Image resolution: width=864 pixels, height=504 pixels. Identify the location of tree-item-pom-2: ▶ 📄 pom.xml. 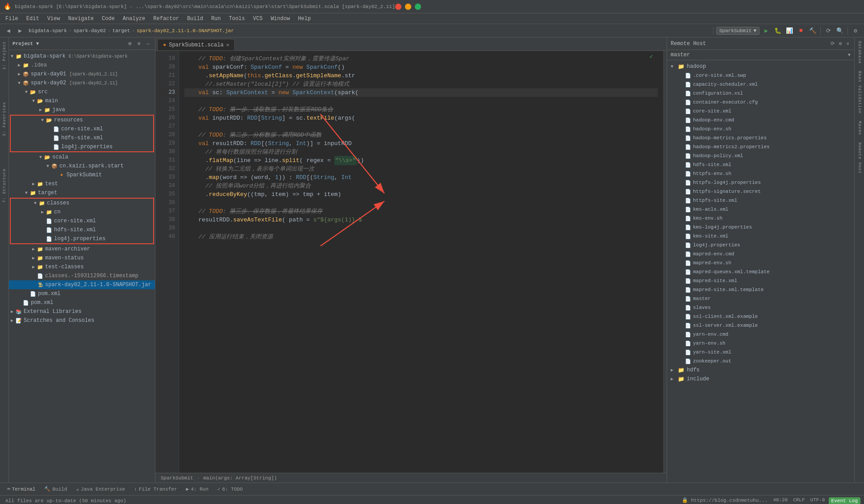
(82, 303).